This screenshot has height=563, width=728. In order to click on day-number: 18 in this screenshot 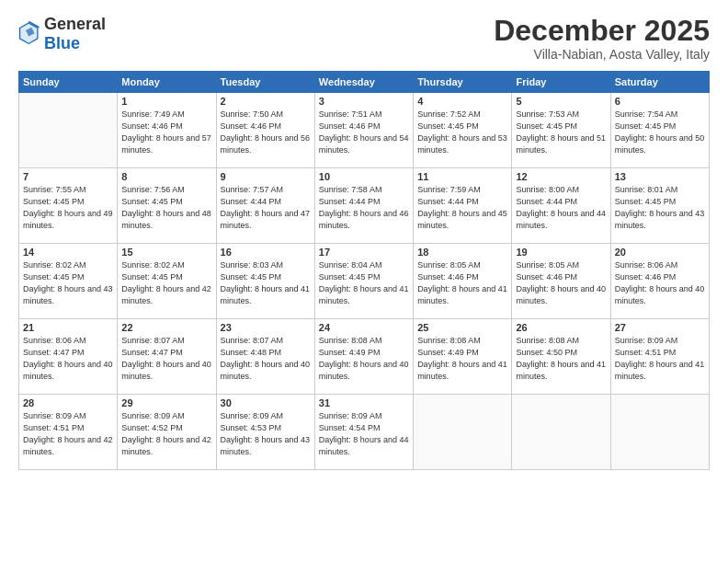, I will do `click(462, 252)`.